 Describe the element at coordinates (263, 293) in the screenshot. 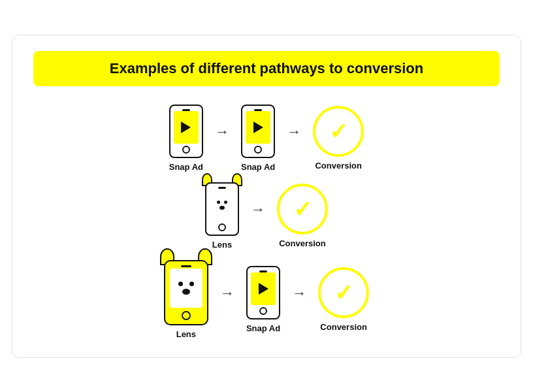

I see `phone-snap-row3` at that location.